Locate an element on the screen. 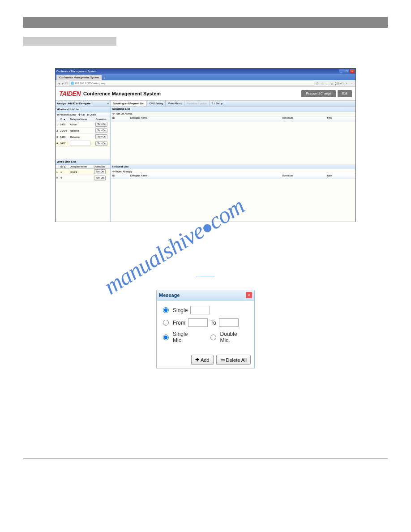 The width and height of the screenshot is (411, 532). double-mic-label: Double Mic. is located at coordinates (234, 337).